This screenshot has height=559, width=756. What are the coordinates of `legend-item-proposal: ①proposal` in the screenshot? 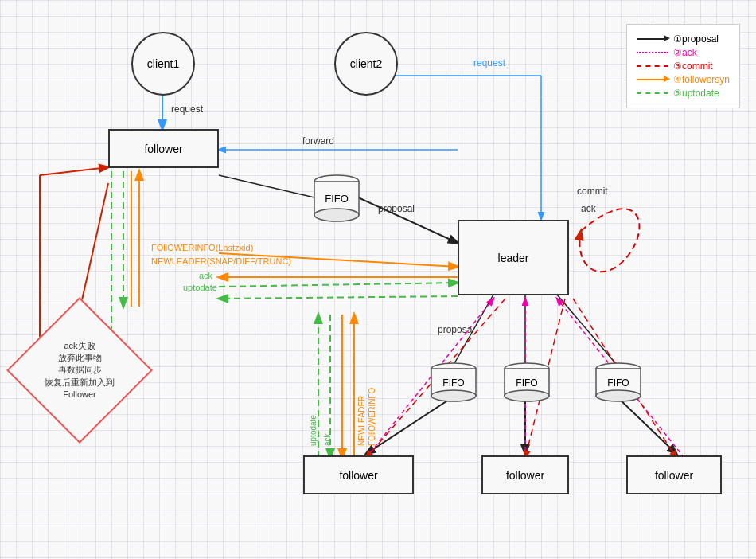 It's located at (683, 39).